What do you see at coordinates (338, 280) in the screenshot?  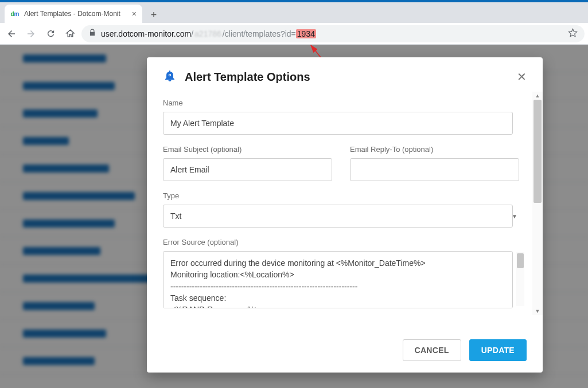 I see `error-source-textarea` at bounding box center [338, 280].